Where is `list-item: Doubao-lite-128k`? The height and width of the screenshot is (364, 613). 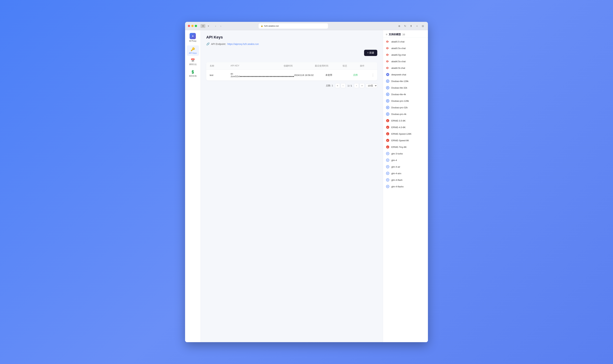
list-item: Doubao-lite-128k is located at coordinates (405, 81).